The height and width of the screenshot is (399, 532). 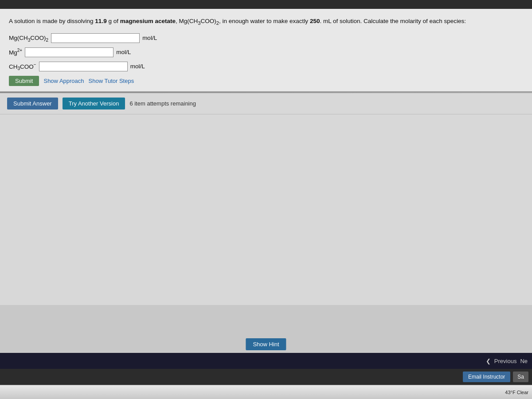 What do you see at coordinates (150, 38) in the screenshot?
I see `unit-mg-acetate: mol/L` at bounding box center [150, 38].